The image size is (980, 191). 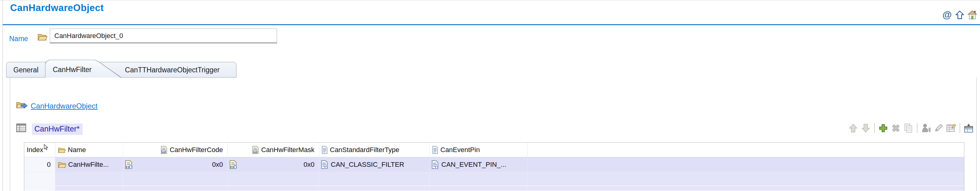 What do you see at coordinates (926, 128) in the screenshot?
I see `add-person-icon` at bounding box center [926, 128].